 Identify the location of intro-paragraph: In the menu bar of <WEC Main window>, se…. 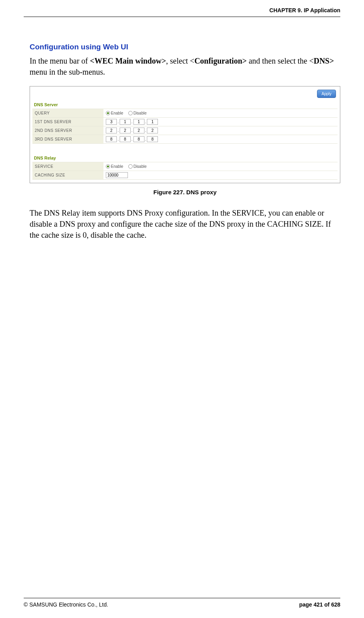
(185, 66).